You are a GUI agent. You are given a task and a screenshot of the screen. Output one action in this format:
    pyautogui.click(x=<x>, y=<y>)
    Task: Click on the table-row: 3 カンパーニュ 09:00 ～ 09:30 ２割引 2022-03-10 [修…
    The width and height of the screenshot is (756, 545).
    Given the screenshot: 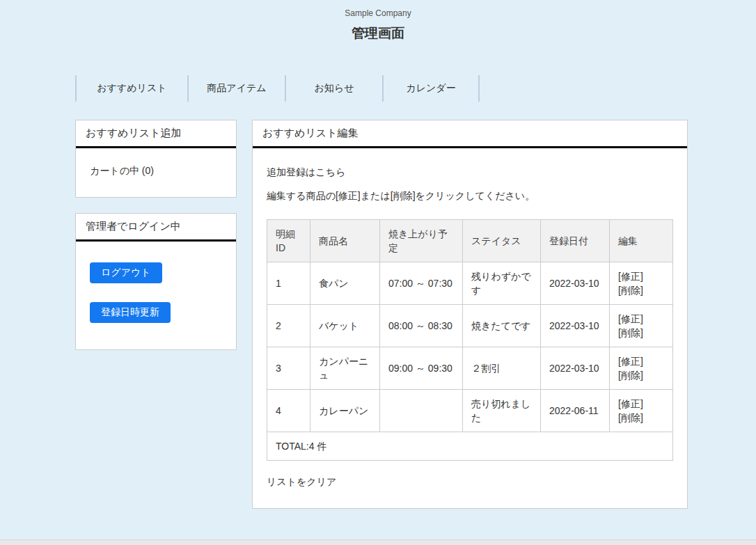 What is the action you would take?
    pyautogui.click(x=471, y=369)
    